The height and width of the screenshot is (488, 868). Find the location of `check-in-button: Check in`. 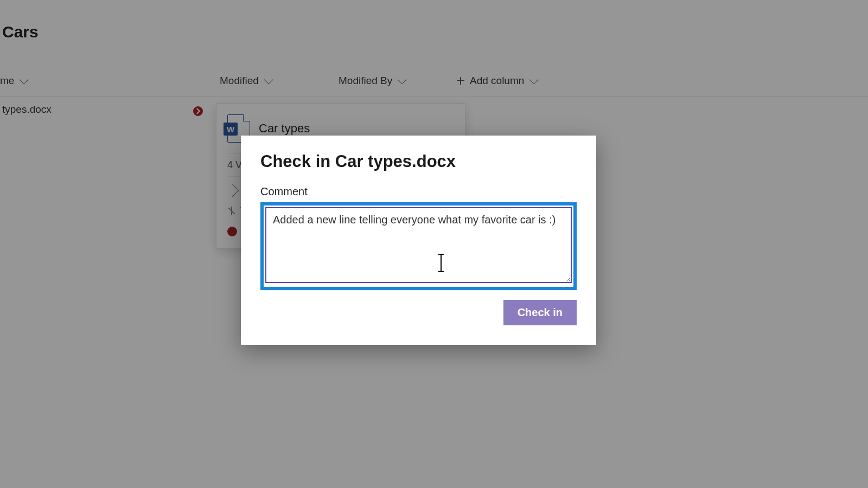

check-in-button: Check in is located at coordinates (540, 312).